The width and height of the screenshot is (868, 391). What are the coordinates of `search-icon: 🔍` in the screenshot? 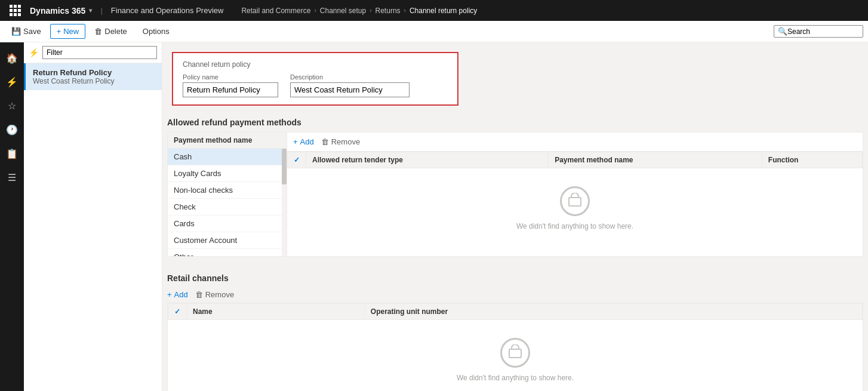 It's located at (783, 31).